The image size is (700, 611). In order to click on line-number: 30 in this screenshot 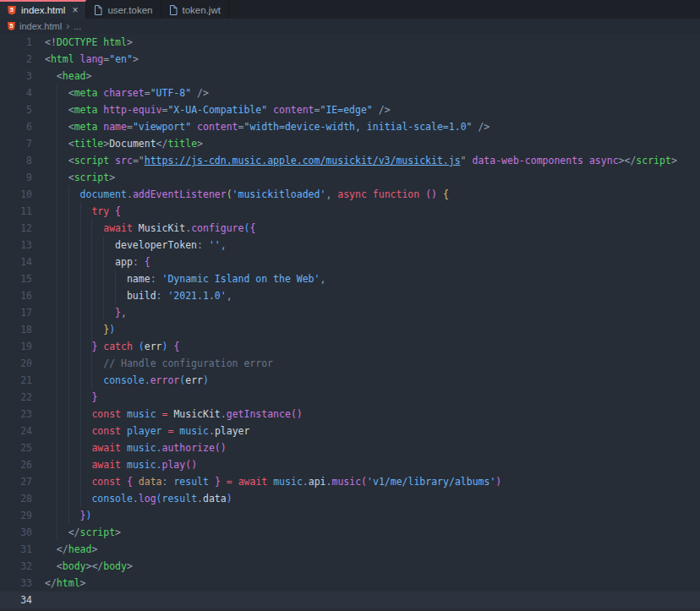, I will do `click(16, 532)`.